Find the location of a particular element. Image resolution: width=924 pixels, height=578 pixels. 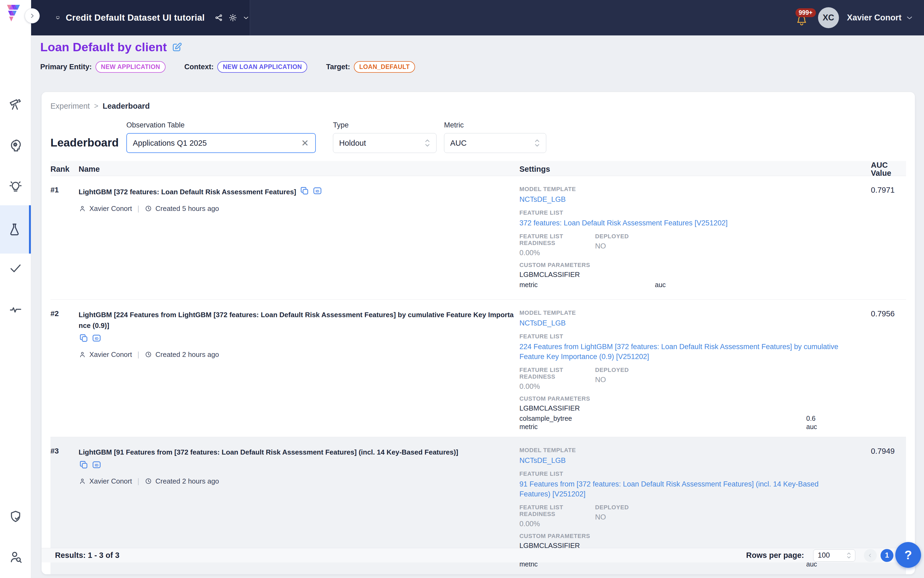

avatar: XC is located at coordinates (828, 18).